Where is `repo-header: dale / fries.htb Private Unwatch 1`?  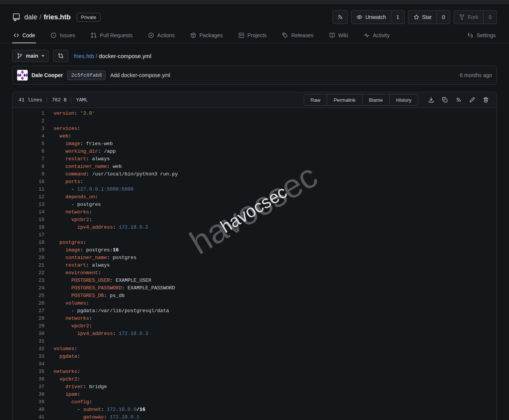
repo-header: dale / fries.htb Private Unwatch 1 is located at coordinates (254, 16).